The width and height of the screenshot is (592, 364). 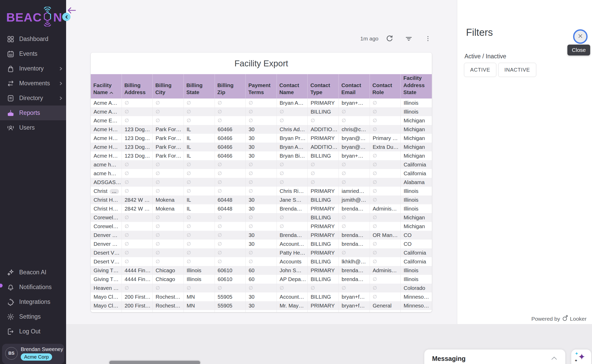 What do you see at coordinates (385, 235) in the screenshot?
I see `table-cell: OR Man…` at bounding box center [385, 235].